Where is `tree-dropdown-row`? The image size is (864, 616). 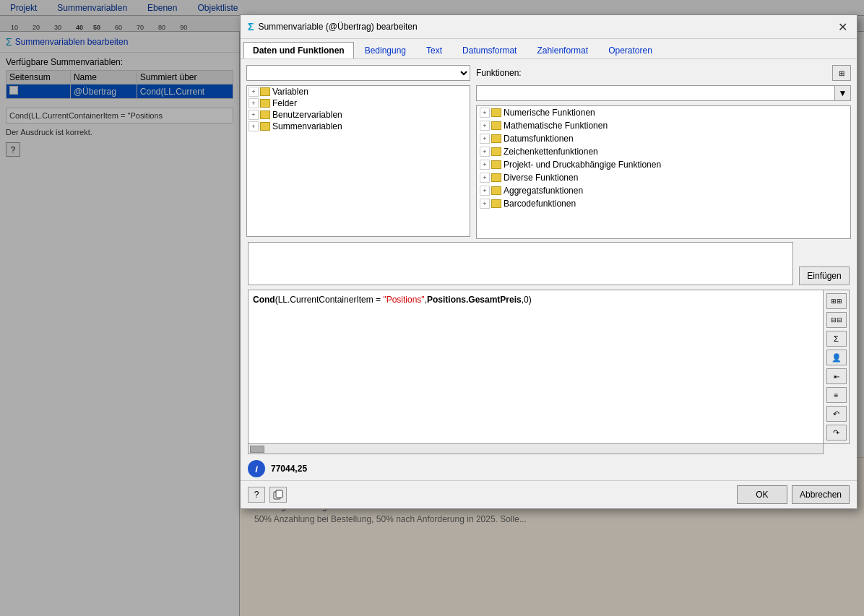 tree-dropdown-row is located at coordinates (358, 73).